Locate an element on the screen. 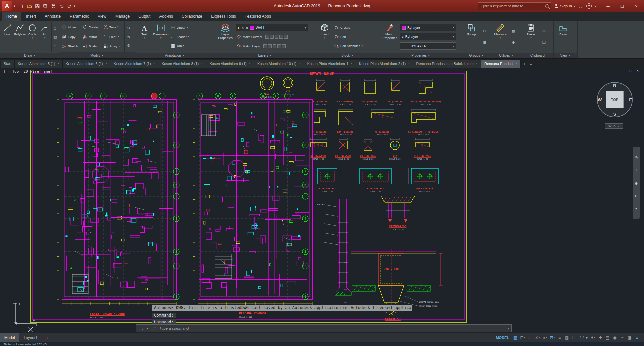 The width and height of the screenshot is (644, 346). ribbon-tab-view: View is located at coordinates (102, 16).